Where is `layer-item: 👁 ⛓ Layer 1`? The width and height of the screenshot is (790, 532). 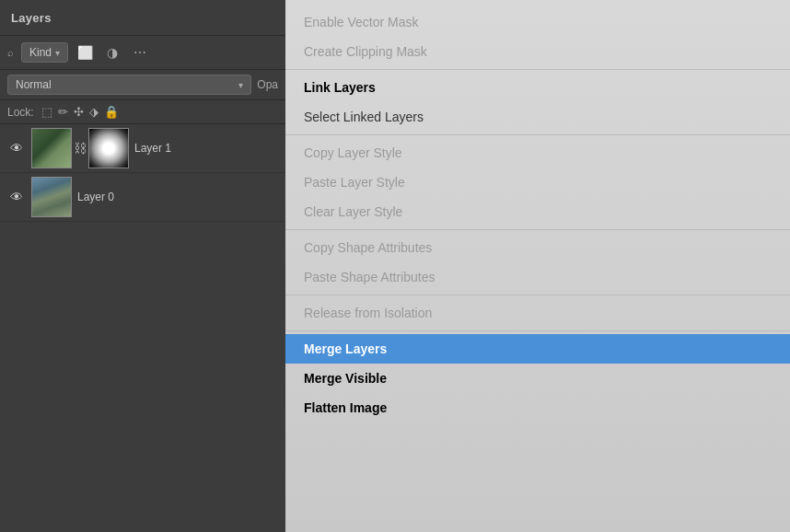
layer-item: 👁 ⛓ Layer 1 is located at coordinates (143, 149).